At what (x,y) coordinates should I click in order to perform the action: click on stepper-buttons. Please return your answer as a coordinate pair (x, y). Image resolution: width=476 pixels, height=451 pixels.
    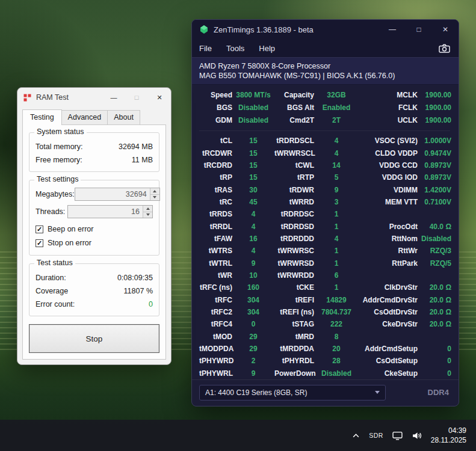
    Looking at the image, I should click on (147, 212).